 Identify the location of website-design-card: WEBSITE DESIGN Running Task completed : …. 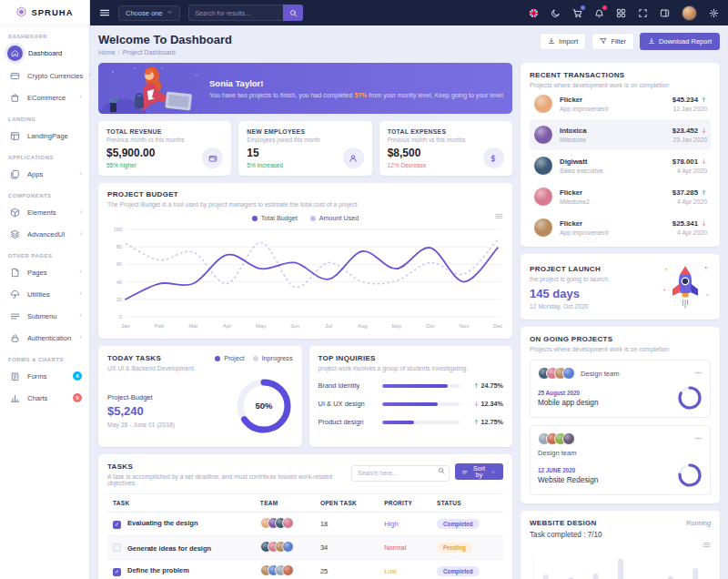
(621, 544).